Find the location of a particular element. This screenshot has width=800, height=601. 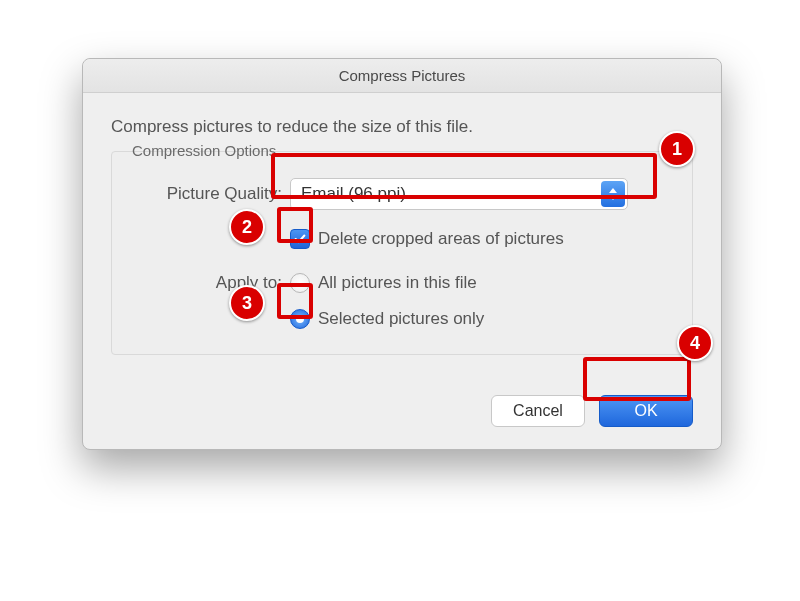

picture-quality-dropdown: Email (96 ppi) is located at coordinates (459, 194).